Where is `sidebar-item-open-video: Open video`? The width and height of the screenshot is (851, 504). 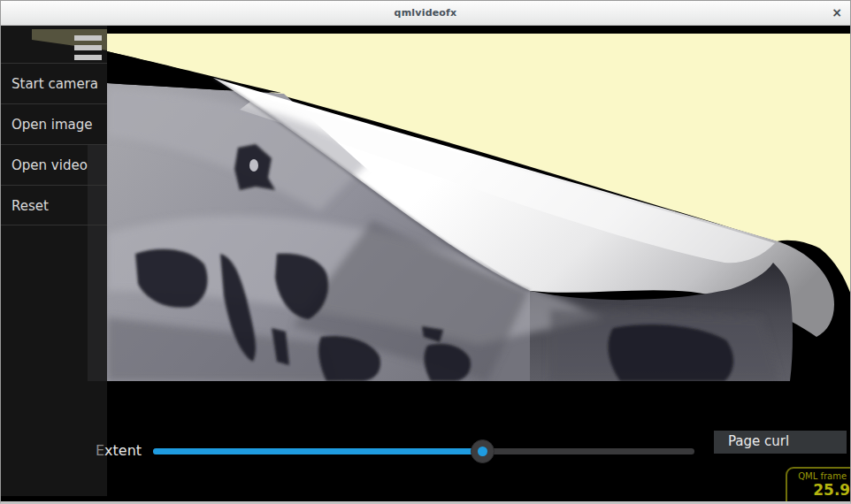 sidebar-item-open-video: Open video is located at coordinates (54, 164).